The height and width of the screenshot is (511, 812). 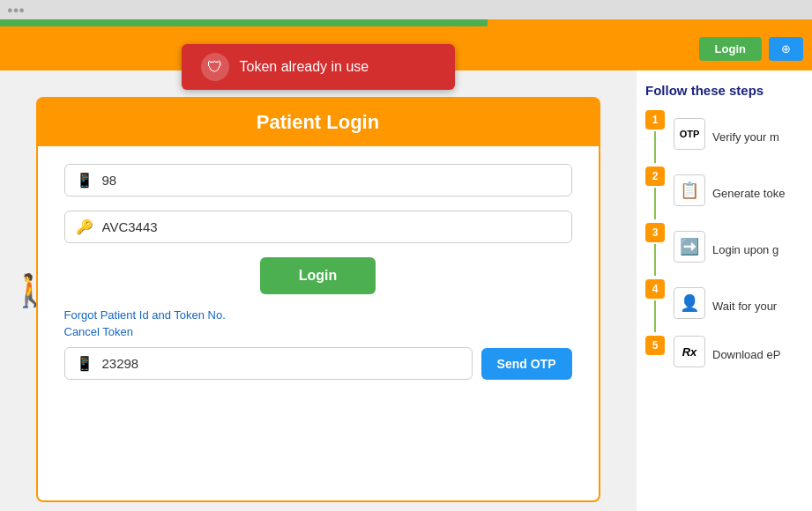 What do you see at coordinates (726, 352) in the screenshot?
I see `step-5-content: Rx Download eP` at bounding box center [726, 352].